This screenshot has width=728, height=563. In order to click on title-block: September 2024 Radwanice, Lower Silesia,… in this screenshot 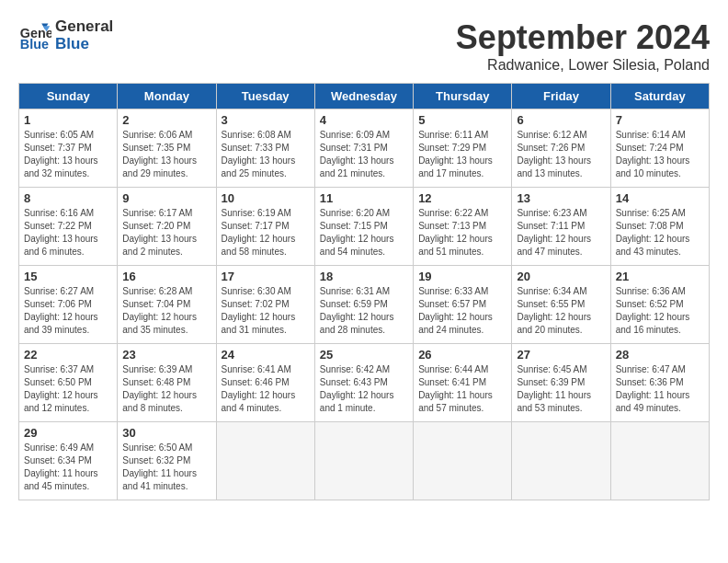, I will do `click(583, 46)`.